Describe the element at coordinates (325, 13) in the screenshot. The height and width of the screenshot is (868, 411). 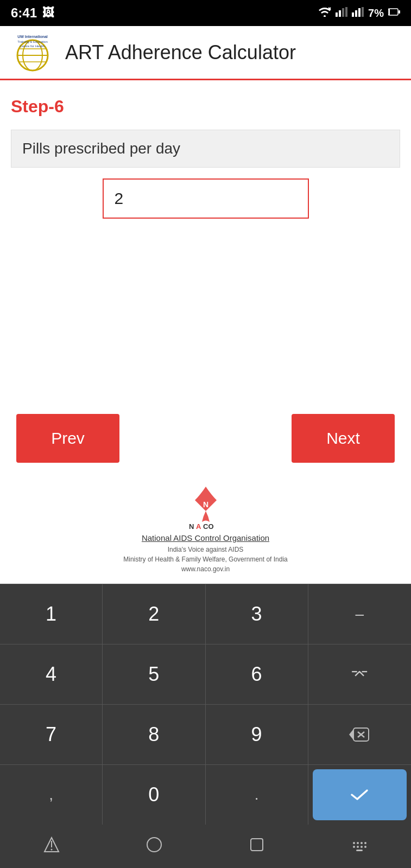
I see `wifi-icon` at that location.